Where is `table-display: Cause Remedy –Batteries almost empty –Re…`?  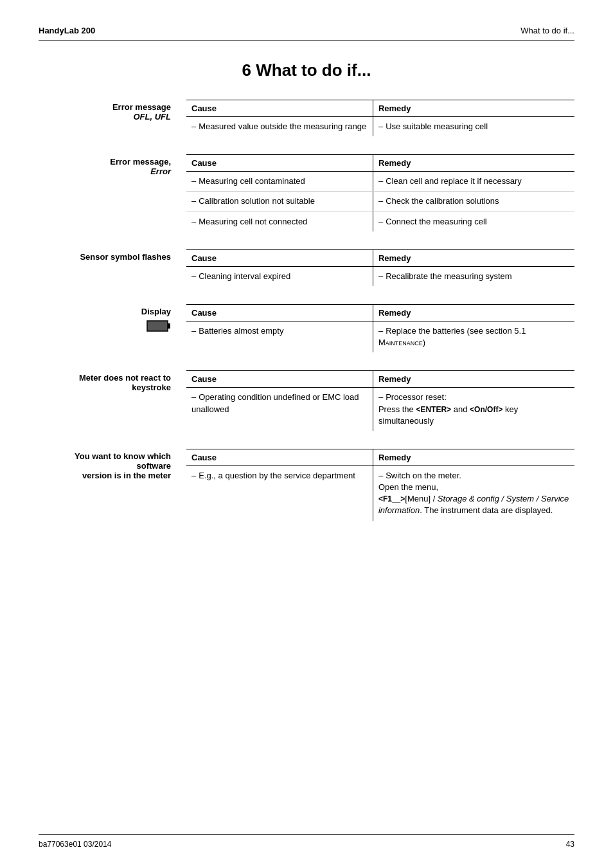
table-display: Cause Remedy –Batteries almost empty –Re… is located at coordinates (380, 328).